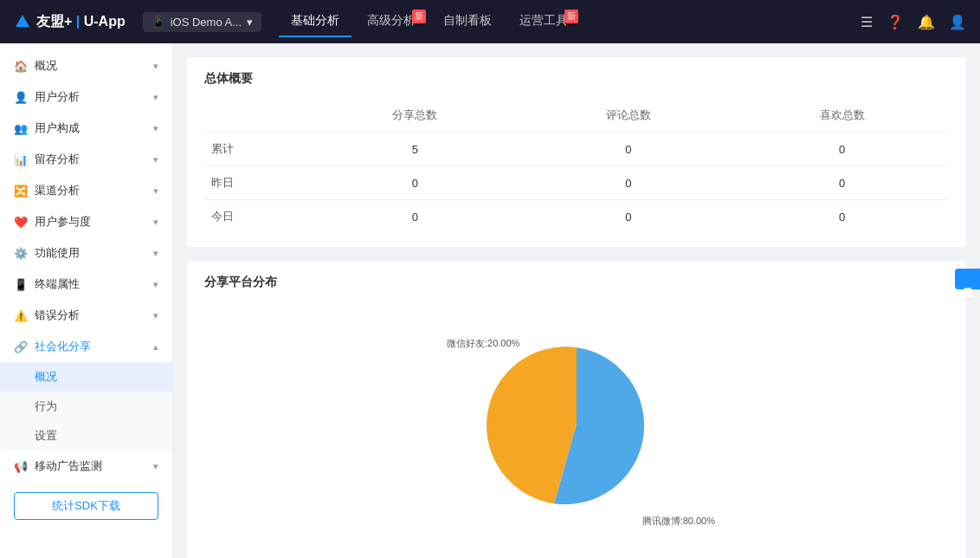 The image size is (980, 558). Describe the element at coordinates (87, 284) in the screenshot. I see `sidebar-item-terminal: 📱 终端属性 ▾` at that location.